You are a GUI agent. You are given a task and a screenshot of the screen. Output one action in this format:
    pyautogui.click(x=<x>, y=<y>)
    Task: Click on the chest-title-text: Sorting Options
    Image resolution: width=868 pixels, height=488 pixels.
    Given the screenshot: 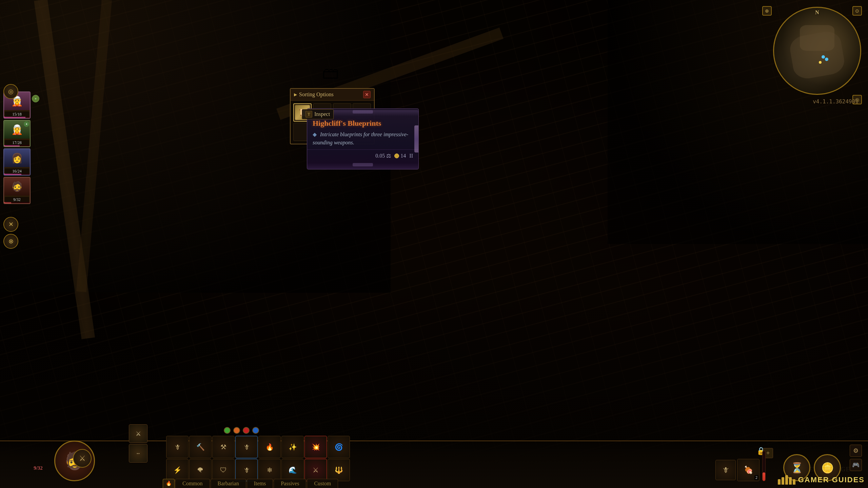 What is the action you would take?
    pyautogui.click(x=316, y=95)
    